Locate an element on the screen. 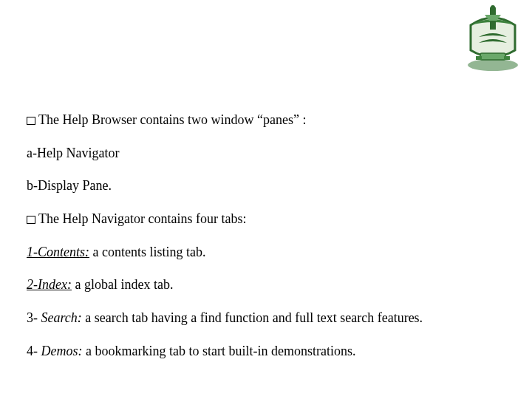 The image size is (532, 399). line-four-tabs-intro: The Help Navigator contains four tabs: is located at coordinates (268, 219).